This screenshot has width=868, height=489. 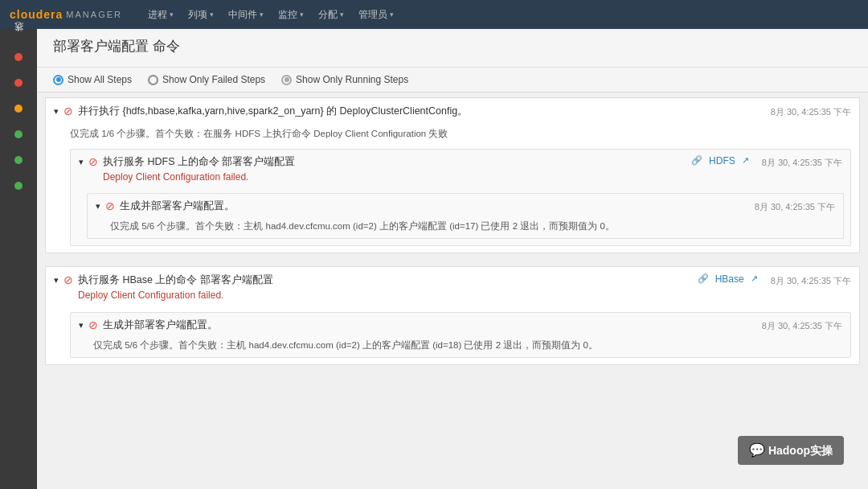 What do you see at coordinates (273, 111) in the screenshot?
I see `command-name-1: 并行执行 {hdfs,hbase,kafka,yarn,hive,spark2_…` at bounding box center [273, 111].